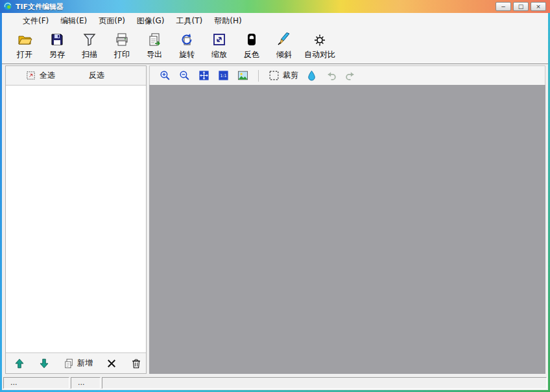 Image resolution: width=550 pixels, height=392 pixels. I want to click on menu-item-page: 页面(P), so click(112, 21).